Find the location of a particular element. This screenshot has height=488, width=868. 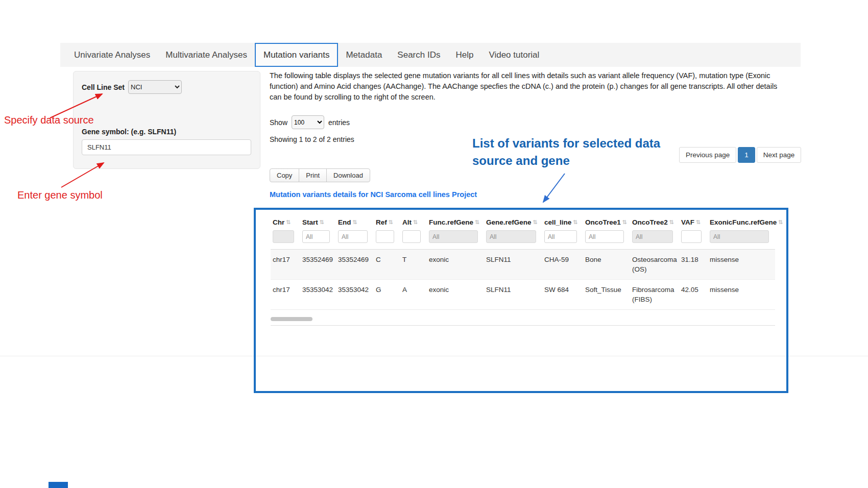

column-header-label: OncoTree1 is located at coordinates (603, 223).